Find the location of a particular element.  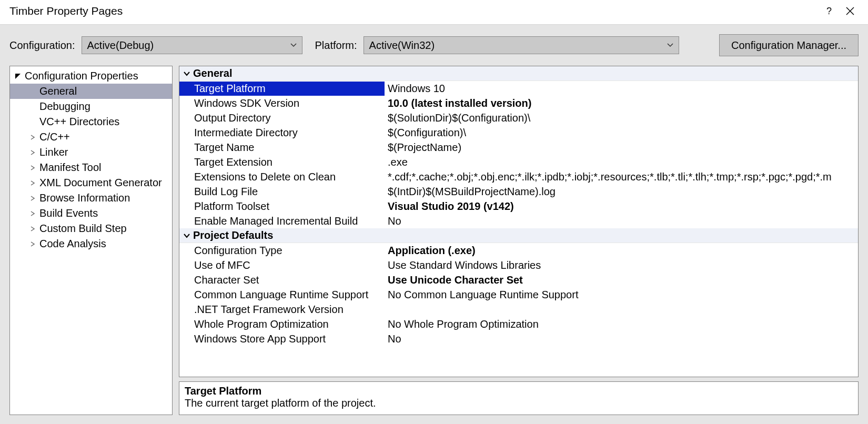

property-value: .exe is located at coordinates (621, 162).